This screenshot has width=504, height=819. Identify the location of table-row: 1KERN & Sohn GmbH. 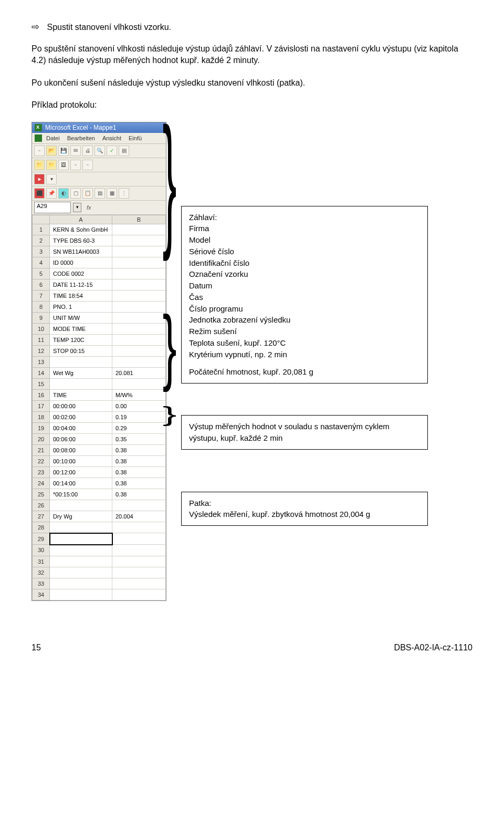
(99, 229).